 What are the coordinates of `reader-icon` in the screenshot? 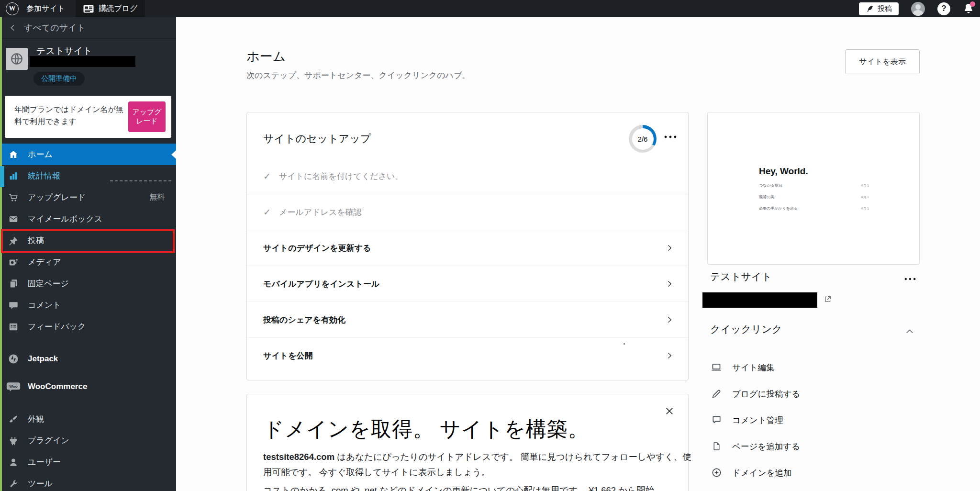 It's located at (89, 9).